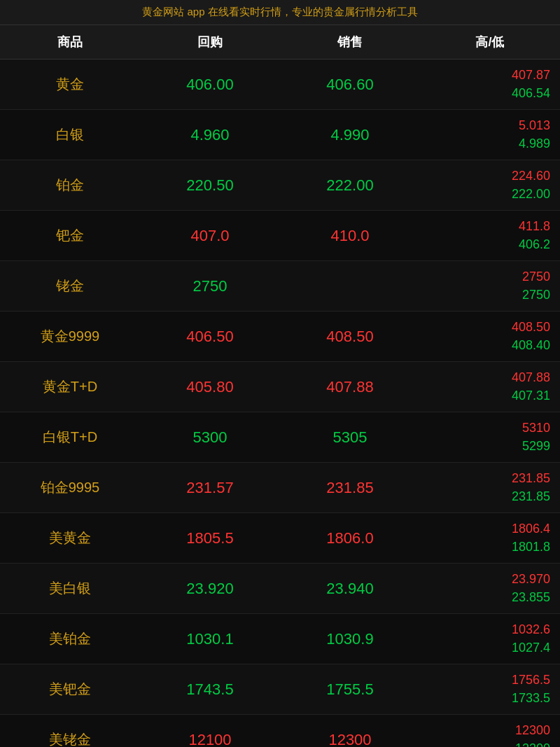 Image resolution: width=560 pixels, height=747 pixels. Describe the element at coordinates (70, 42) in the screenshot. I see `header-col-product: 商品` at that location.